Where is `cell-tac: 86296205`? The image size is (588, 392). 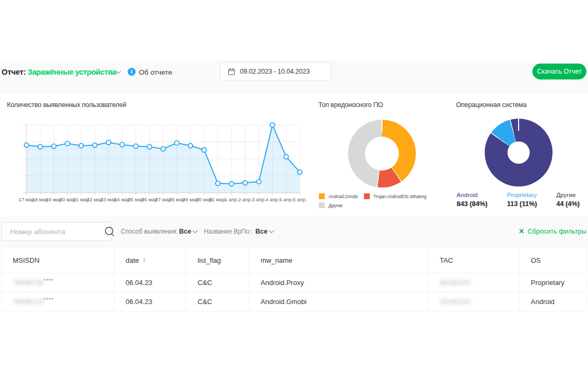 cell-tac: 86296205 is located at coordinates (474, 283).